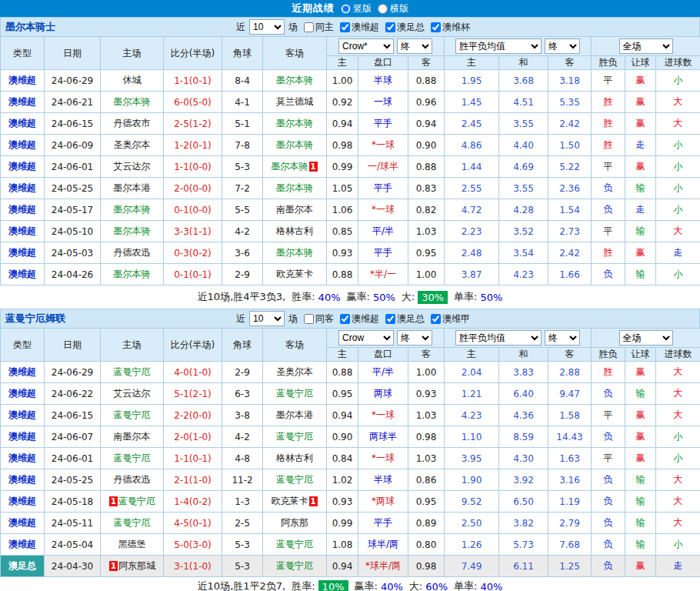  I want to click on score-cell: 4-0(1-0), so click(193, 372).